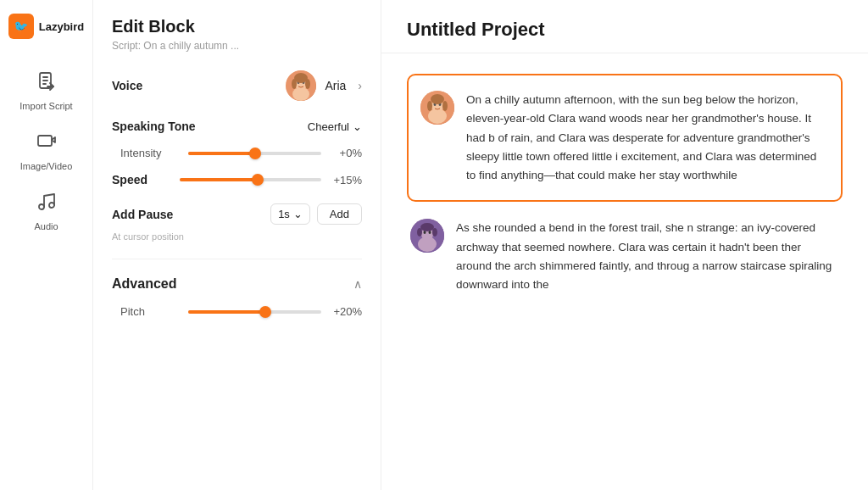 Image resolution: width=868 pixels, height=490 pixels. I want to click on pitch-thumb, so click(265, 312).